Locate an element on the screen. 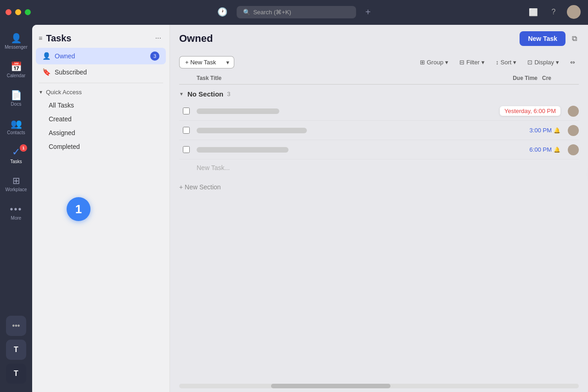  sort-icon: ↕ is located at coordinates (497, 62).